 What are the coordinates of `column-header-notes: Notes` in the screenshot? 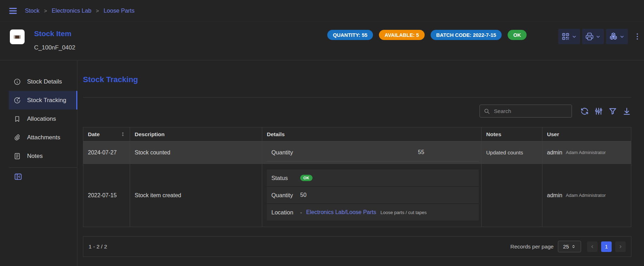 It's located at (512, 134).